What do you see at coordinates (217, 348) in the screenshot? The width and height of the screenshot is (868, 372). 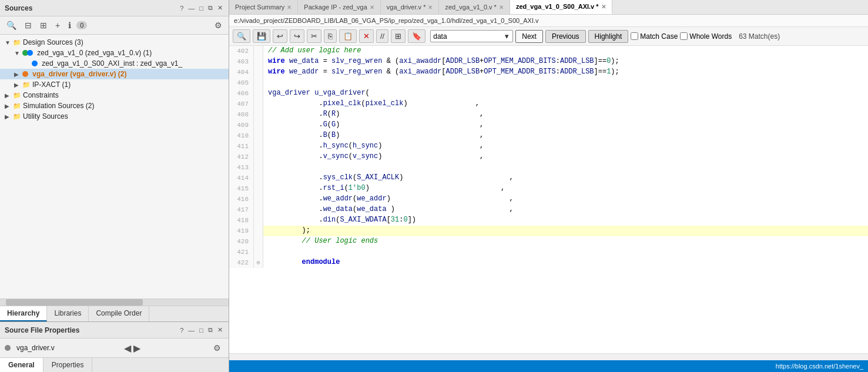 I see `sfp-settings-button: ⚙` at bounding box center [217, 348].